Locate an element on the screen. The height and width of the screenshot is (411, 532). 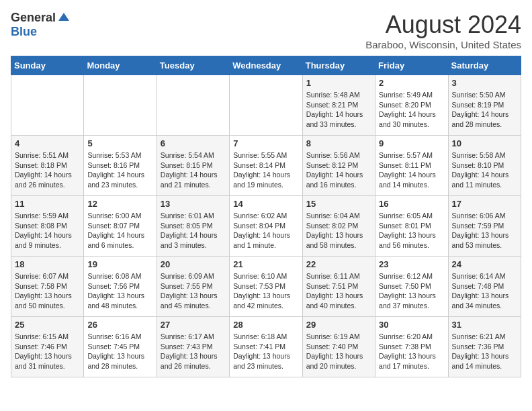
day-info: Sunrise: 6:19 AM Sunset: 7:40 PM Dayligh… is located at coordinates (339, 352).